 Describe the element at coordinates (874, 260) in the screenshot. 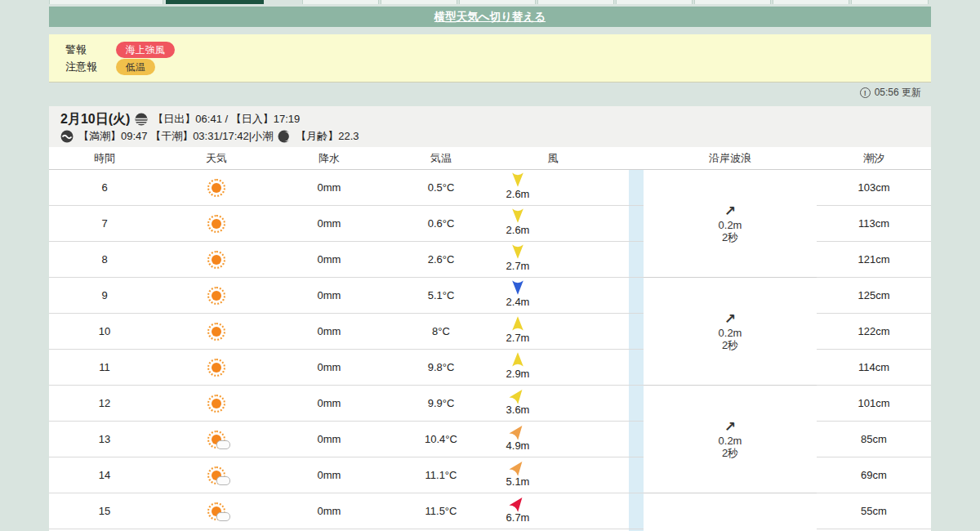

I see `tide-cell: 121cm` at that location.